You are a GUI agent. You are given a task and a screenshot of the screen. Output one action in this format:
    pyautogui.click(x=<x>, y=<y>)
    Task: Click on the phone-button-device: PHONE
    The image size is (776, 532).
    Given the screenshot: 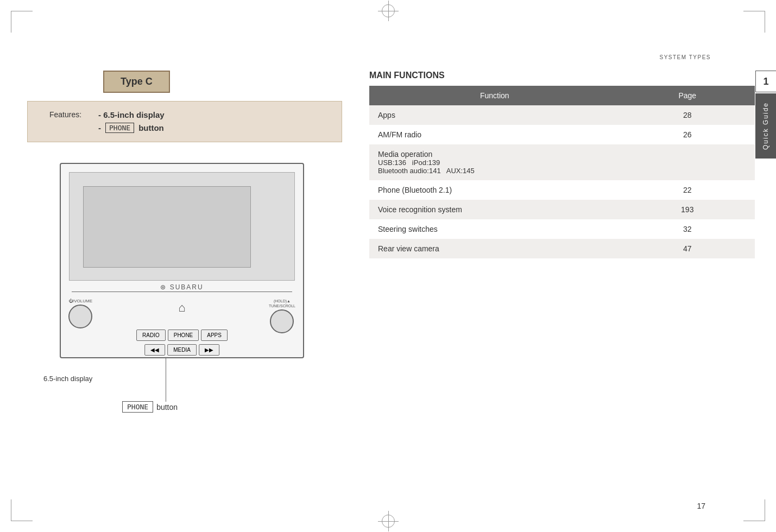 What is the action you would take?
    pyautogui.click(x=184, y=335)
    